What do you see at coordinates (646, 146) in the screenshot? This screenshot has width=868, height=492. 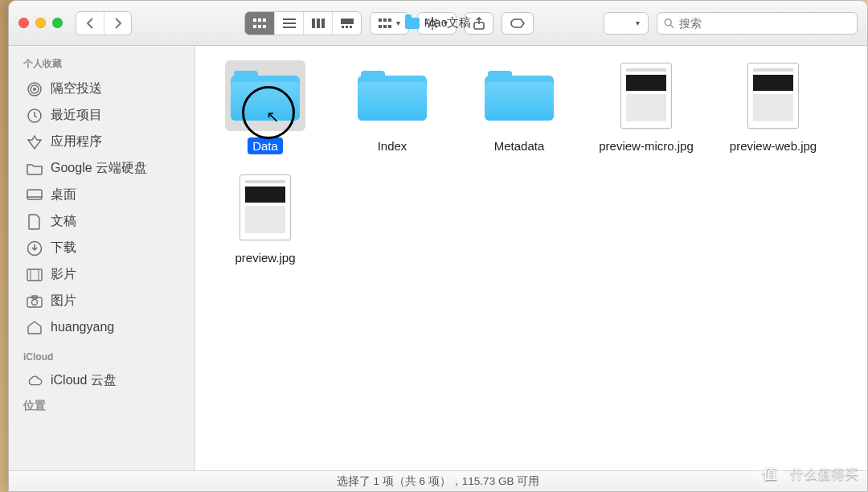 I see `item-label: preview-micro.jpg` at bounding box center [646, 146].